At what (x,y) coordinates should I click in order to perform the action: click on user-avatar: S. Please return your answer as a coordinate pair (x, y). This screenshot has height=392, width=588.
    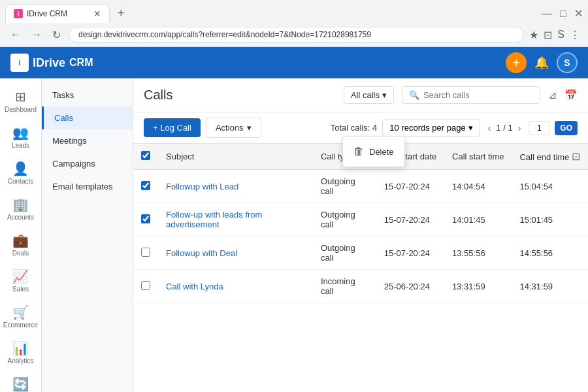
    Looking at the image, I should click on (567, 63).